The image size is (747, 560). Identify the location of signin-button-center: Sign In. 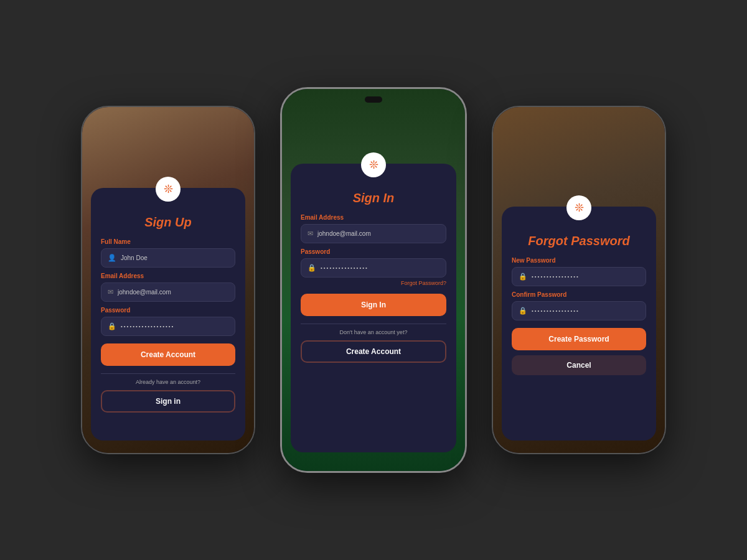
(374, 305).